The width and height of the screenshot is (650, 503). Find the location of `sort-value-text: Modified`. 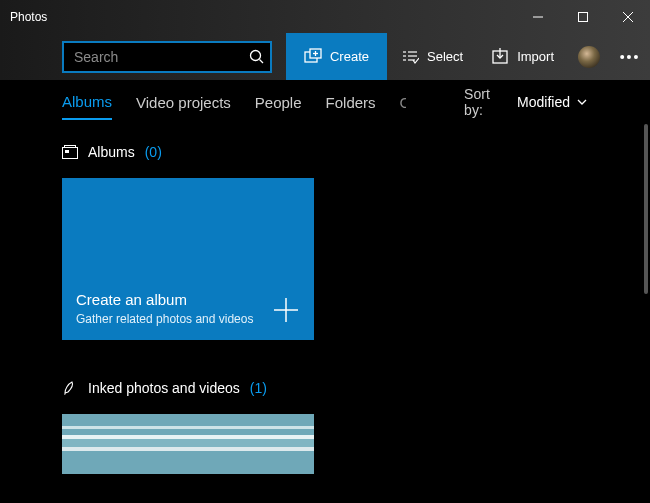

sort-value-text: Modified is located at coordinates (544, 102).